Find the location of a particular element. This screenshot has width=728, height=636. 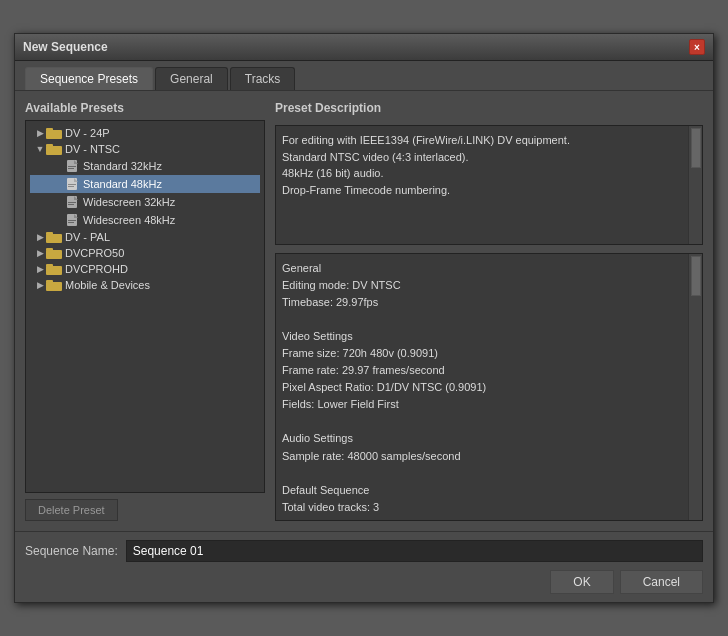

tab-sequence-presets: Sequence Presets is located at coordinates (89, 78).